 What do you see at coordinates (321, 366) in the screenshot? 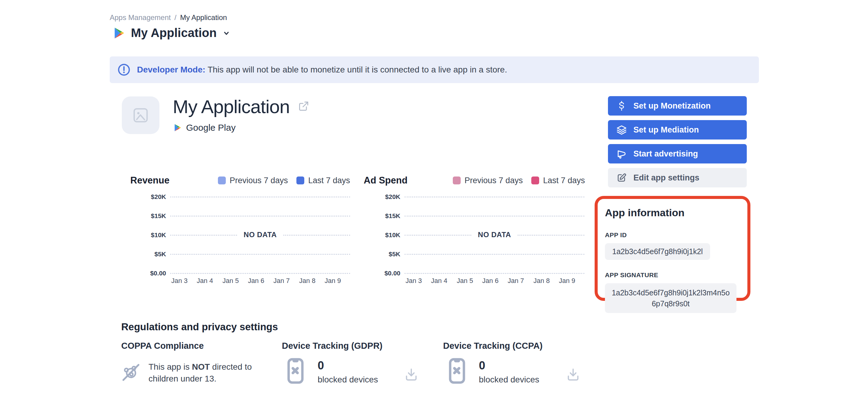
I see `gdpr-blocked-count: 0` at bounding box center [321, 366].